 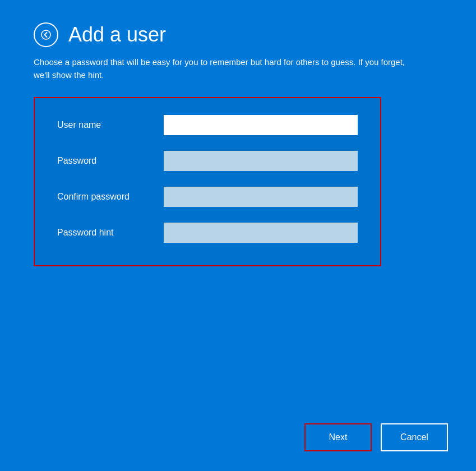 What do you see at coordinates (414, 437) in the screenshot?
I see `cancel-button: Cancel` at bounding box center [414, 437].